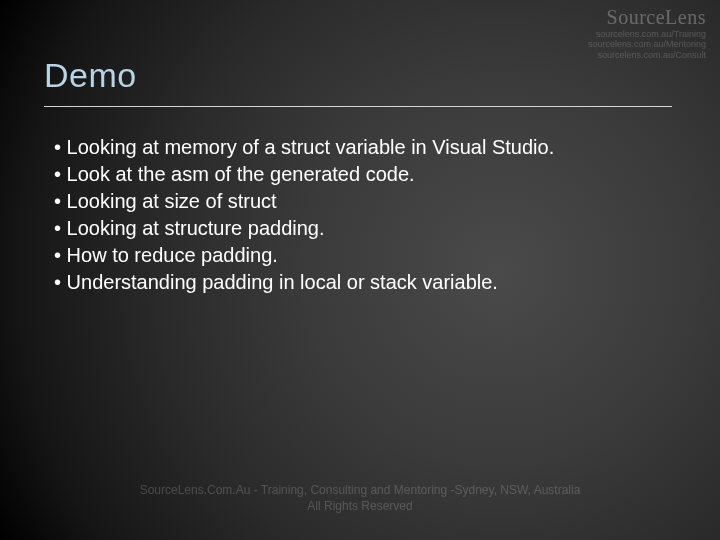 The height and width of the screenshot is (540, 720). Describe the element at coordinates (647, 44) in the screenshot. I see `watermark-line: sourcelens.com.au/Mentoring` at that location.